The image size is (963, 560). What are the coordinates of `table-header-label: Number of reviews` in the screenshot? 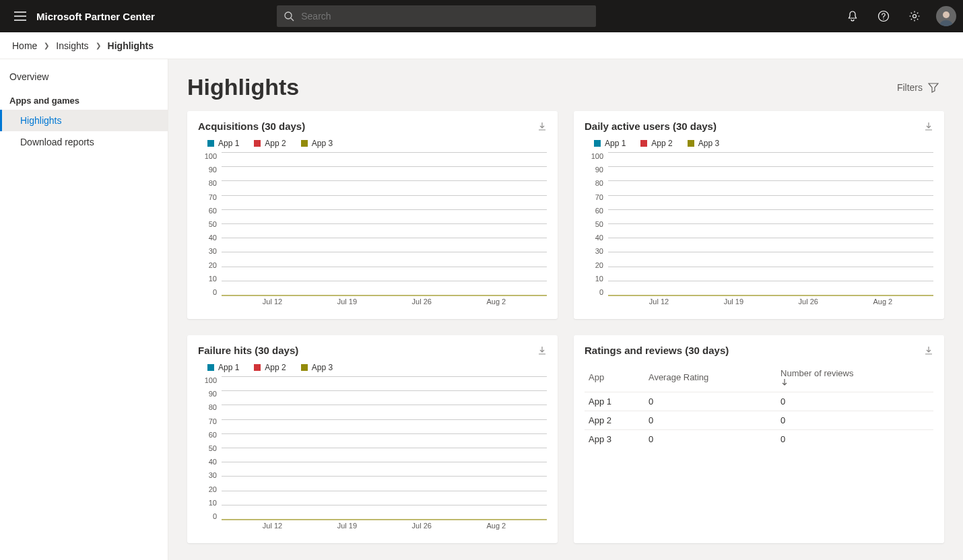 It's located at (817, 373).